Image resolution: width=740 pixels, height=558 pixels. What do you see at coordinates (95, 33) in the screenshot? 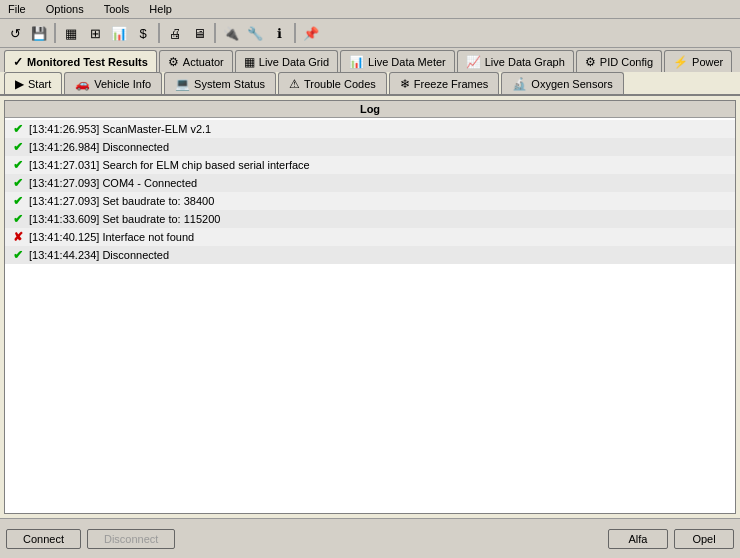
I see `toolbar-btn-grid2: ⊞` at bounding box center [95, 33].